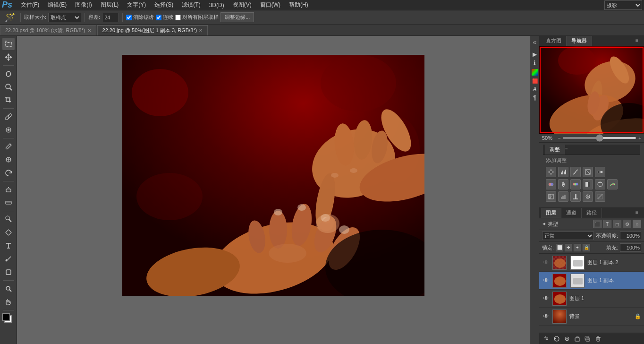 This screenshot has width=644, height=344. I want to click on add-style-btn: fx, so click(546, 339).